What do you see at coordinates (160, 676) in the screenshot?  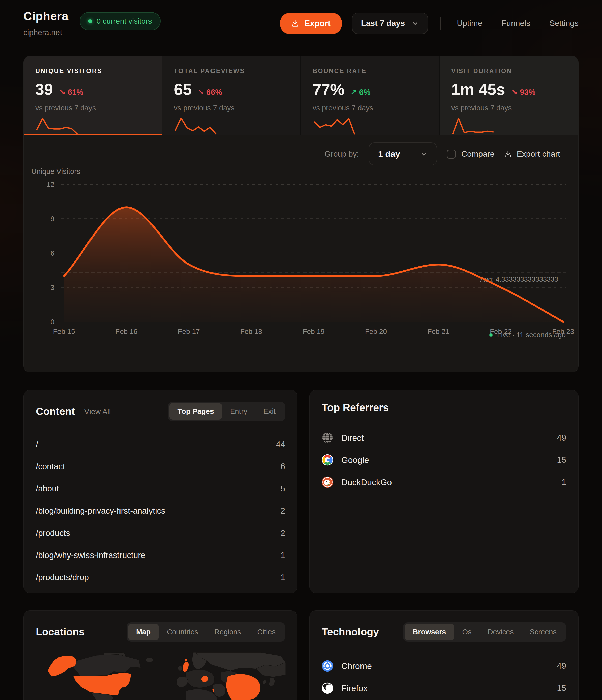 I see `world-map` at bounding box center [160, 676].